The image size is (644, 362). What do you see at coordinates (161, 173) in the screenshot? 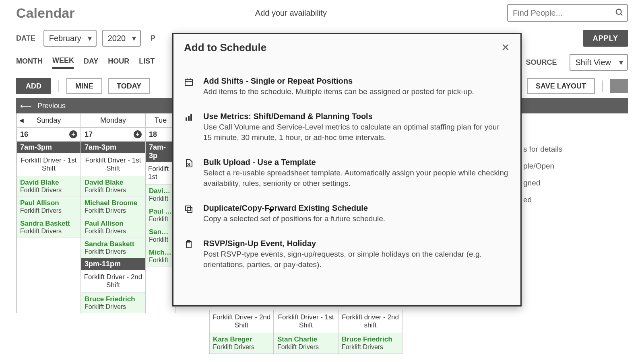
I see `shift-title: Forklift1st` at bounding box center [161, 173].